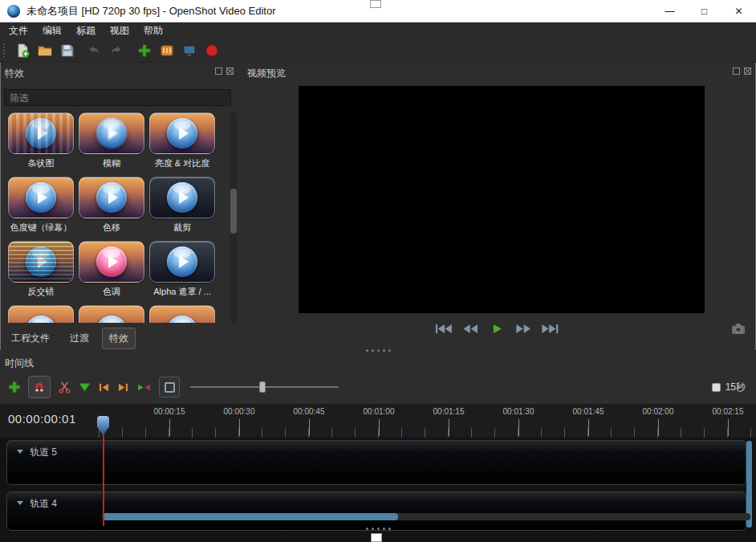 The width and height of the screenshot is (756, 542). I want to click on effect-item: 色移, so click(112, 209).